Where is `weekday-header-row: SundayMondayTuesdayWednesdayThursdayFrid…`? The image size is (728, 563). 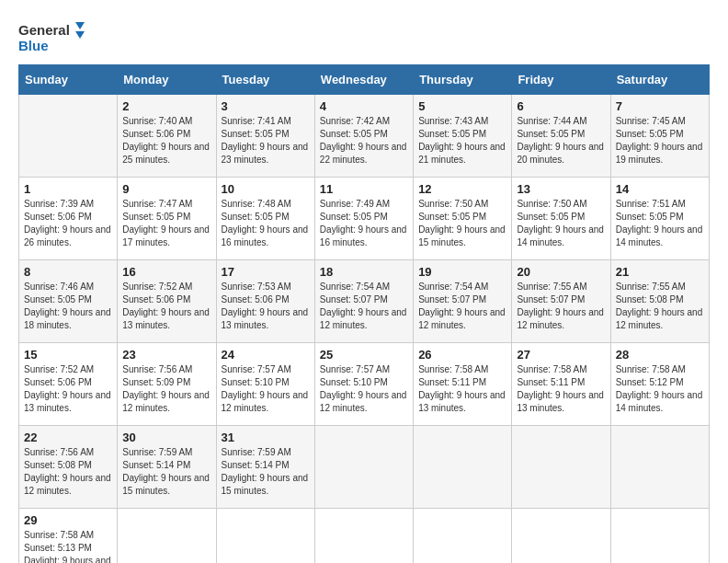 weekday-header-row: SundayMondayTuesdayWednesdayThursdayFrid… is located at coordinates (364, 80).